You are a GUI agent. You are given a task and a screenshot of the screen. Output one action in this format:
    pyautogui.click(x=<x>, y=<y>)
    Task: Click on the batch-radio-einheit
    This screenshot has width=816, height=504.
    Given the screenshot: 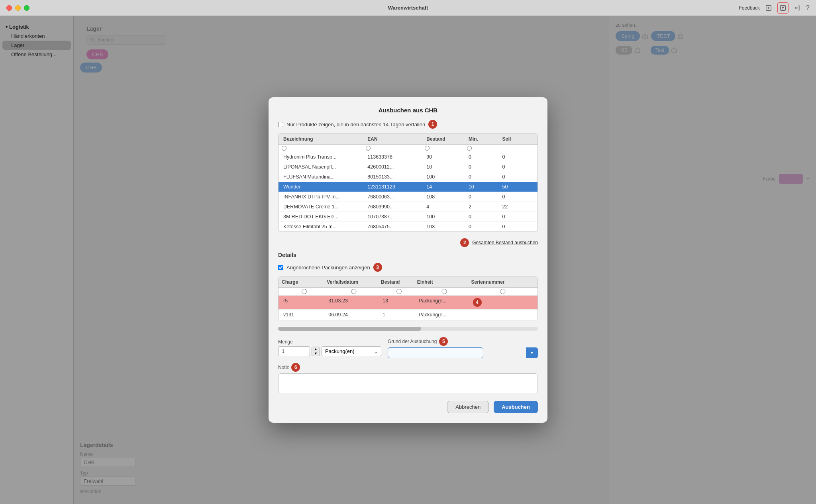 What is the action you would take?
    pyautogui.click(x=444, y=292)
    